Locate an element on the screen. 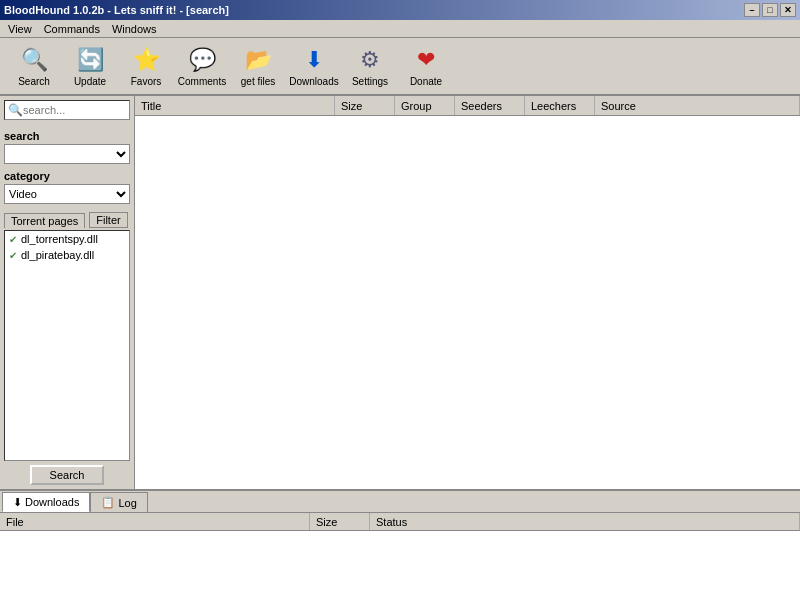 Image resolution: width=800 pixels, height=600 pixels. torrent-item-0: dl_torrentspy.dll is located at coordinates (60, 239).